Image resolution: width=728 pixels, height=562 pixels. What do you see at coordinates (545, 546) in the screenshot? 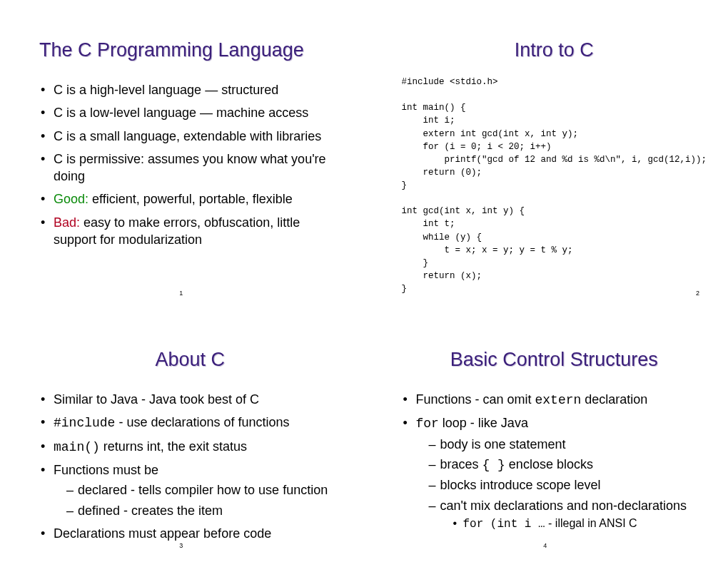
I see `page-number: 4` at bounding box center [545, 546].